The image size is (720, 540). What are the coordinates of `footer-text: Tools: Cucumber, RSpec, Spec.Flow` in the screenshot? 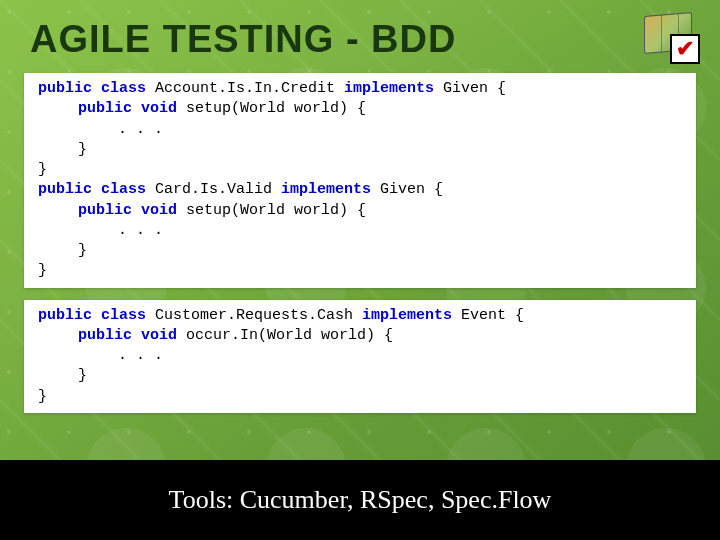 It's located at (360, 500).